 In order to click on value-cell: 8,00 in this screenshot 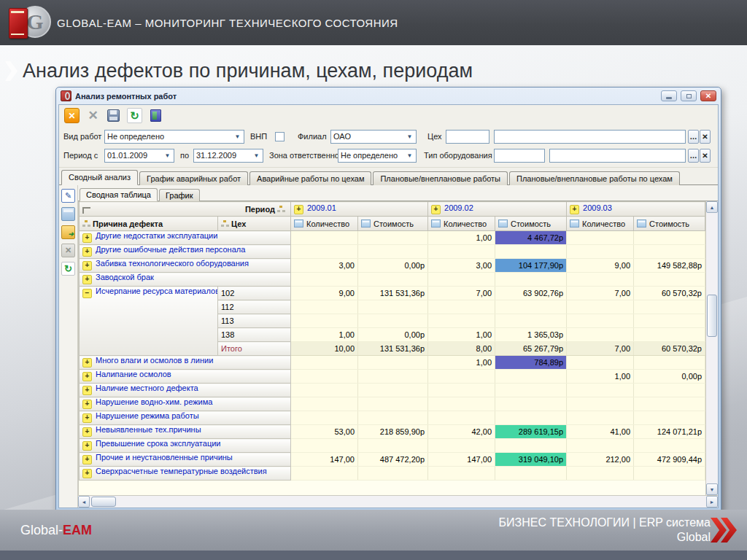, I will do `click(462, 349)`.